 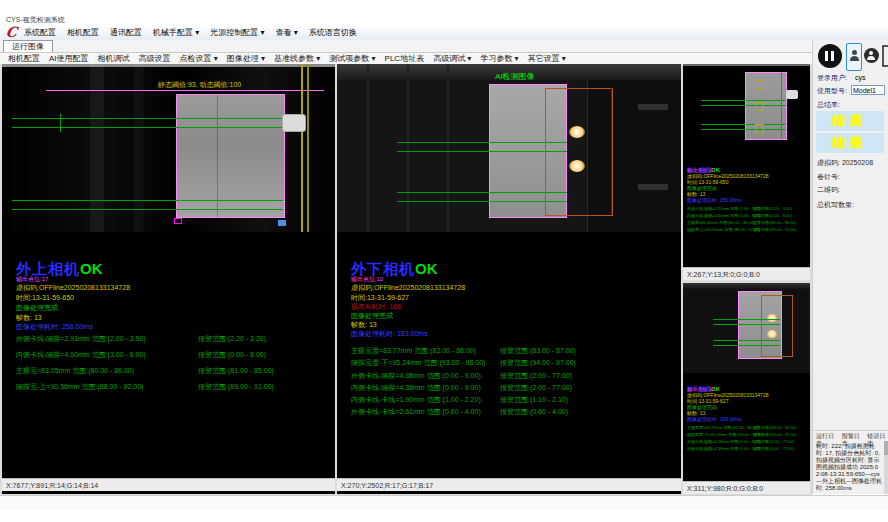 I want to click on camera-name-label: 外上相机, so click(x=48, y=268).